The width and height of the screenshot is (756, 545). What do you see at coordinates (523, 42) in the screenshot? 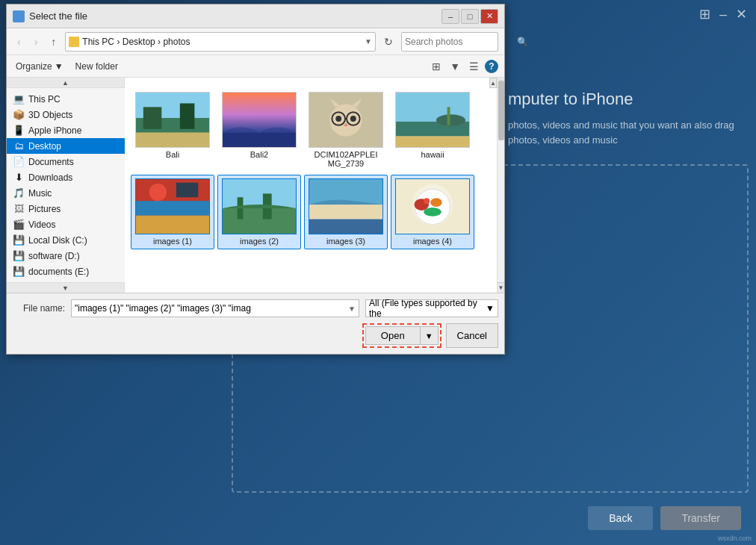
I see `search-icon: 🔍` at bounding box center [523, 42].